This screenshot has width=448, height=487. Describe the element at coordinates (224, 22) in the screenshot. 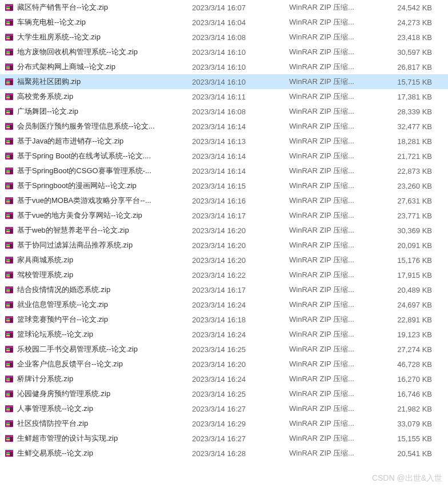

I see `file-row: 车辆充电桩--论文.zip2023/3/14 16:04WinRAR ZIP 压…` at that location.